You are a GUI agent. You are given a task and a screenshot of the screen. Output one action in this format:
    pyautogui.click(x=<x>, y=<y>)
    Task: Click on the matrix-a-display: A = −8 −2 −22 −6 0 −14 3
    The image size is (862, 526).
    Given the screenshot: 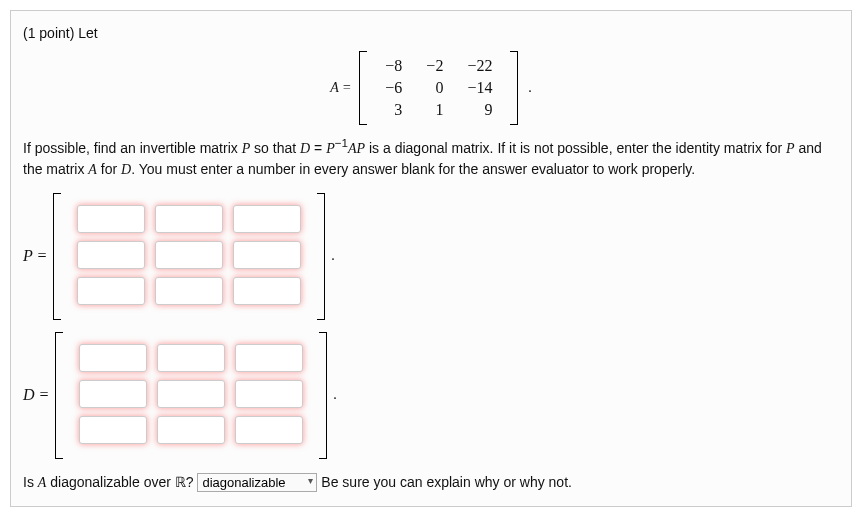 What is the action you would take?
    pyautogui.click(x=431, y=88)
    